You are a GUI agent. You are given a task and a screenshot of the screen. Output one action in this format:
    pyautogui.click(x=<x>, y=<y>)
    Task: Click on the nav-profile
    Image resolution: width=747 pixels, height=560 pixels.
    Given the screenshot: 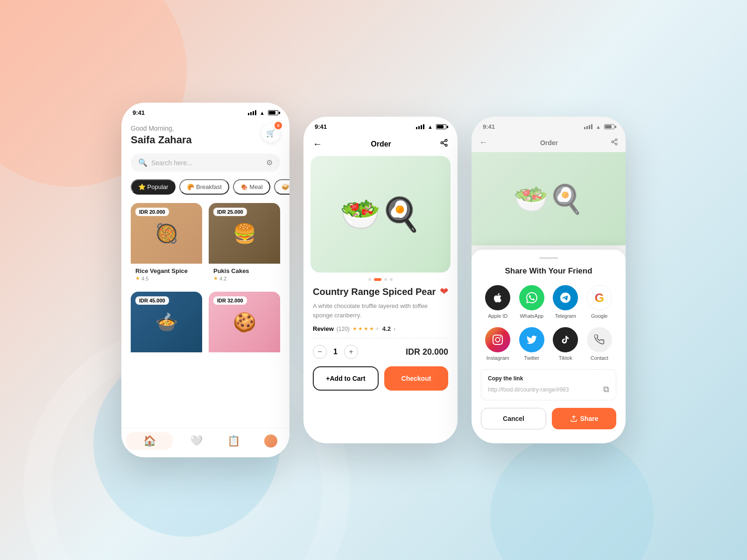 What is the action you would take?
    pyautogui.click(x=271, y=441)
    